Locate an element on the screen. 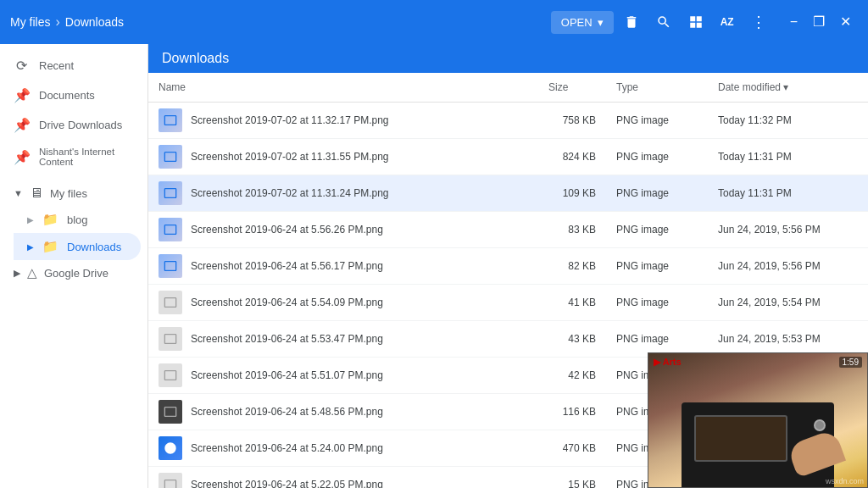 The height and width of the screenshot is (488, 868). col-header-name: Name is located at coordinates (343, 88).